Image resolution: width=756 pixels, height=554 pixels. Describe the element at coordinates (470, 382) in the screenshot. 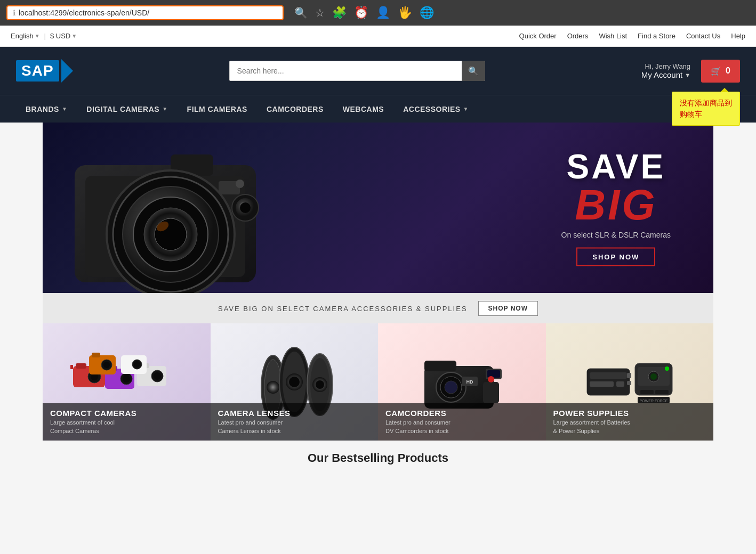

I see `svg-text: HD` at that location.